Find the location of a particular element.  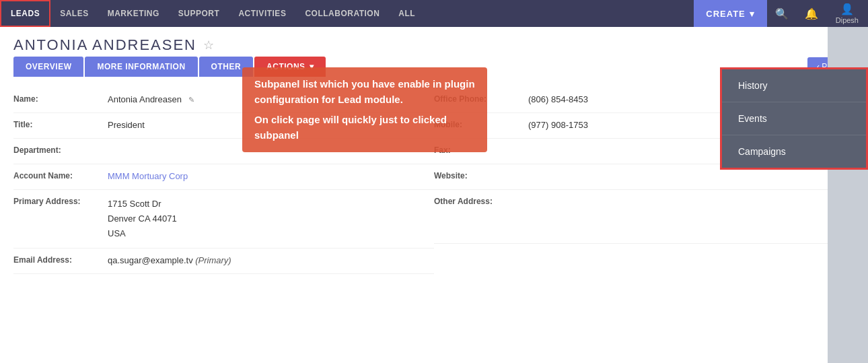

user-name: Dipesh is located at coordinates (847, 20).